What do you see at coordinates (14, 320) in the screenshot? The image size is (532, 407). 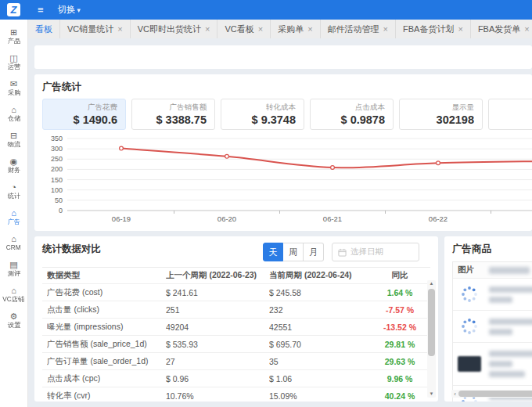 I see `sidebar-item-设置: ⚙设置` at bounding box center [14, 320].